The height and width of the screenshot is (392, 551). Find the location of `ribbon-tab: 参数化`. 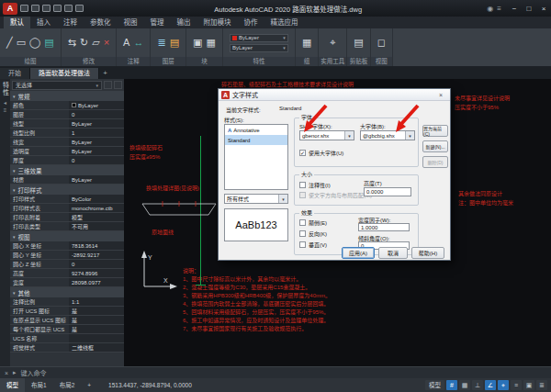

ribbon-tab: 参数化 is located at coordinates (101, 22).